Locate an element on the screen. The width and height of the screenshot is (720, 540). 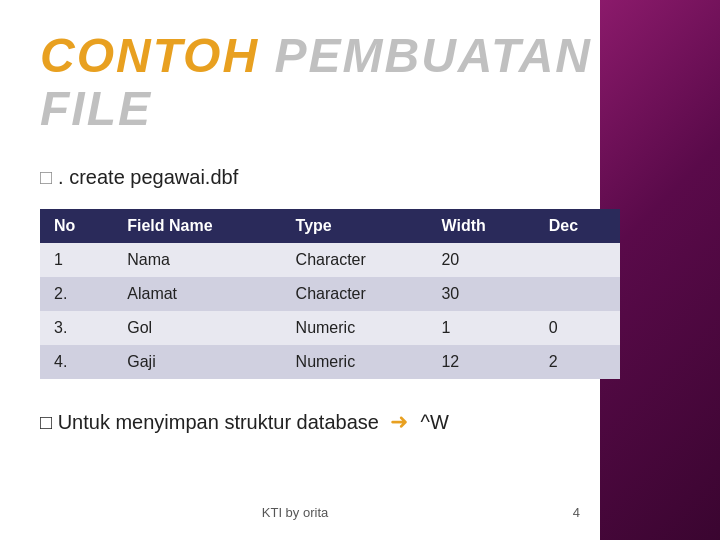
col-header-width: Width is located at coordinates (480, 226).